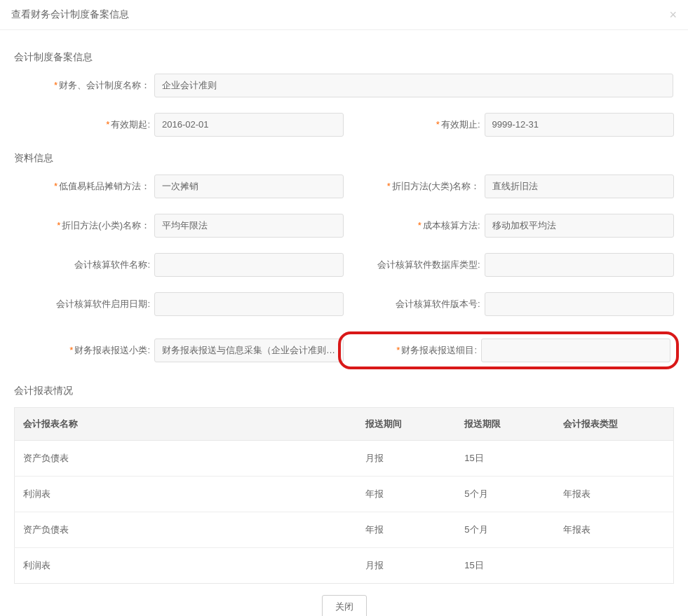  What do you see at coordinates (579, 186) in the screenshot?
I see `field-depr-major: 直线折旧法` at bounding box center [579, 186].